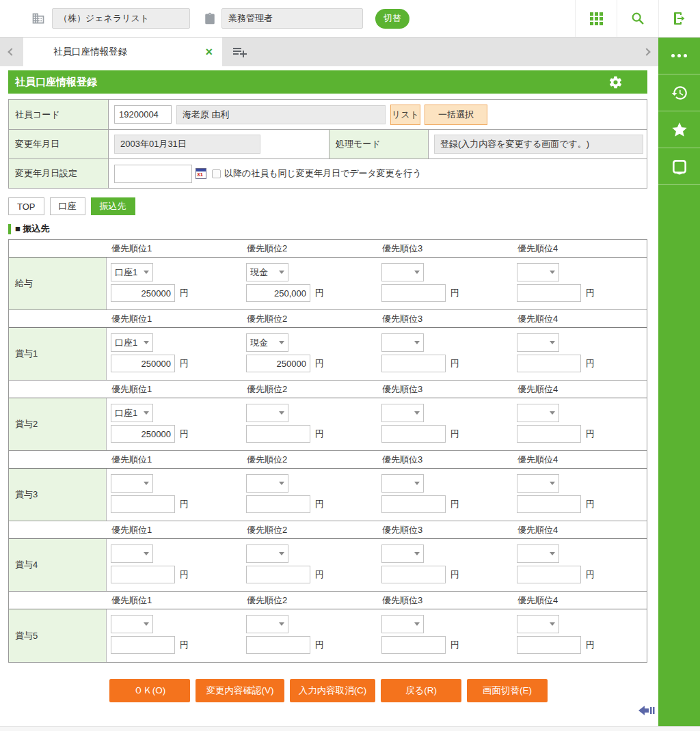 The image size is (700, 731). What do you see at coordinates (174, 635) in the screenshot?
I see `priority-cell: 円` at bounding box center [174, 635].